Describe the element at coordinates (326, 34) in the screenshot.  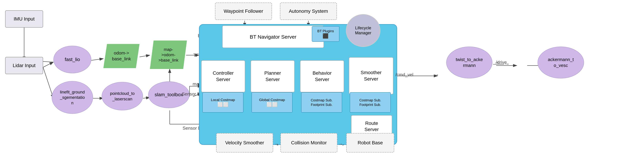
I see `bt-plugins-node: BT Plugins ⬛` at that location.